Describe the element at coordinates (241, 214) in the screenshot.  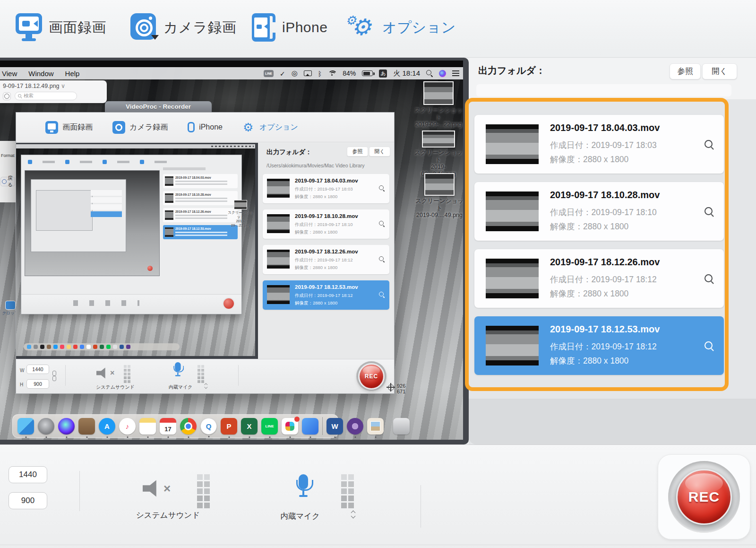
I see `level2-desktop-icon: スクリーンショット 2019-09-...22.png` at that location.